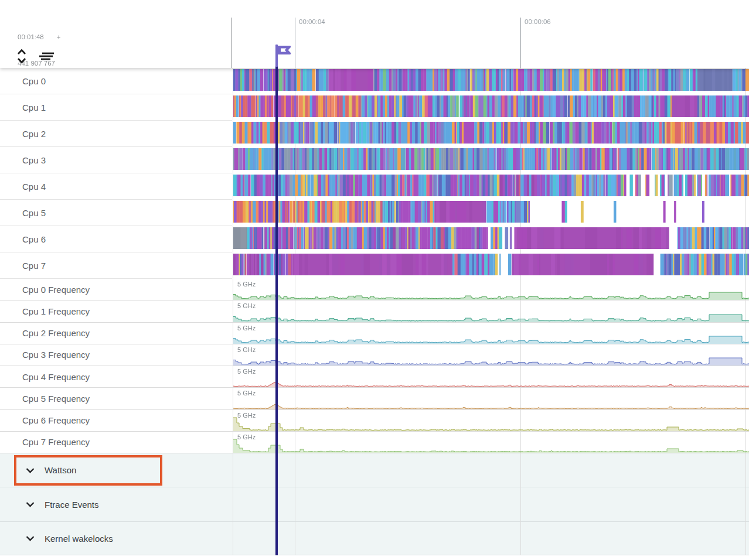  Describe the element at coordinates (491, 80) in the screenshot. I see `cpu-0-slices-canvas` at that location.